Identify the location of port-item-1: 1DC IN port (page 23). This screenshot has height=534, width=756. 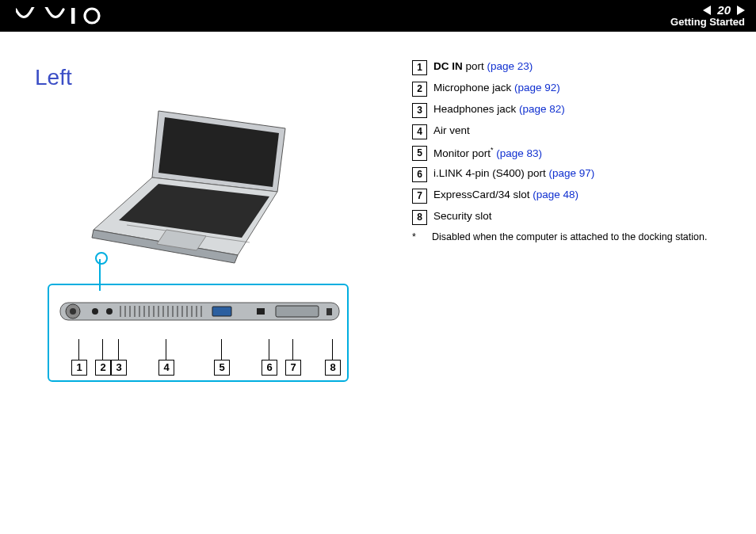
(559, 68).